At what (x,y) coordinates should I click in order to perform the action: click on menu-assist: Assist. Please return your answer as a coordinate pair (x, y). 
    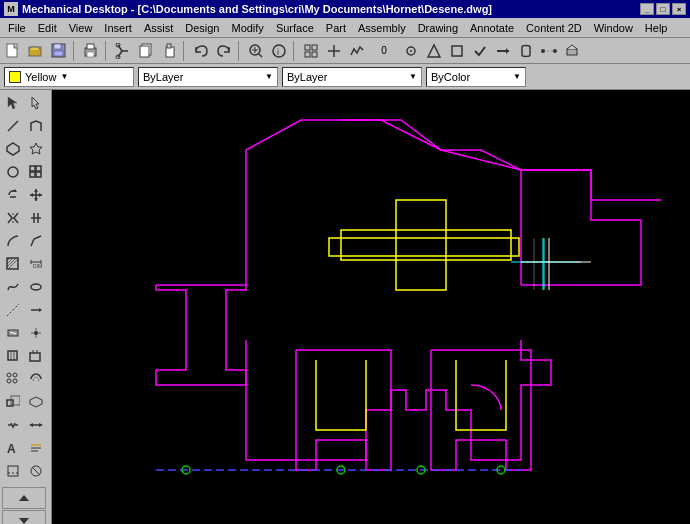
    Looking at the image, I should click on (158, 28).